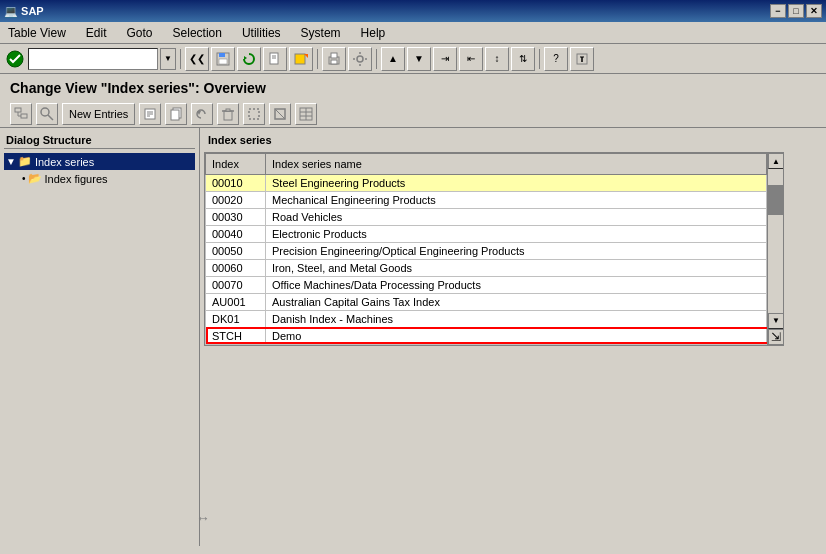 The width and height of the screenshot is (826, 554). What do you see at coordinates (582, 59) in the screenshot?
I see `info-icon` at bounding box center [582, 59].